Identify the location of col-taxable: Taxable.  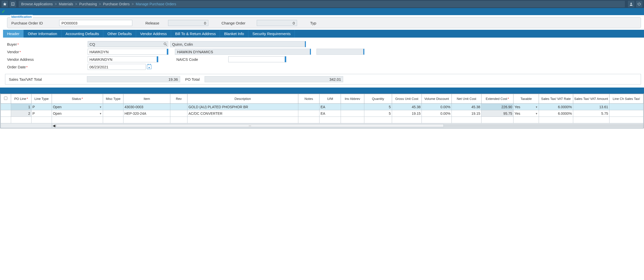
(526, 99).